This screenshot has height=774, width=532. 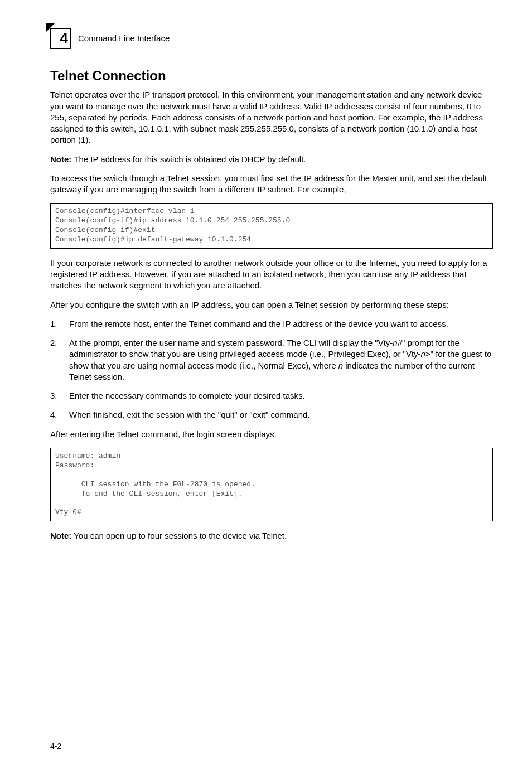 What do you see at coordinates (54, 324) in the screenshot?
I see `step-number: 1.` at bounding box center [54, 324].